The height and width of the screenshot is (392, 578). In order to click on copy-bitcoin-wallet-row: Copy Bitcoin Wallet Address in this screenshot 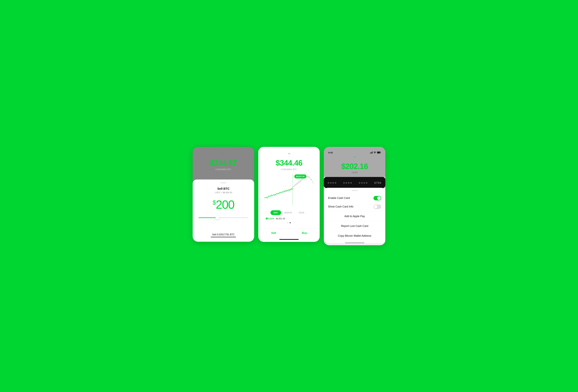, I will do `click(355, 236)`.